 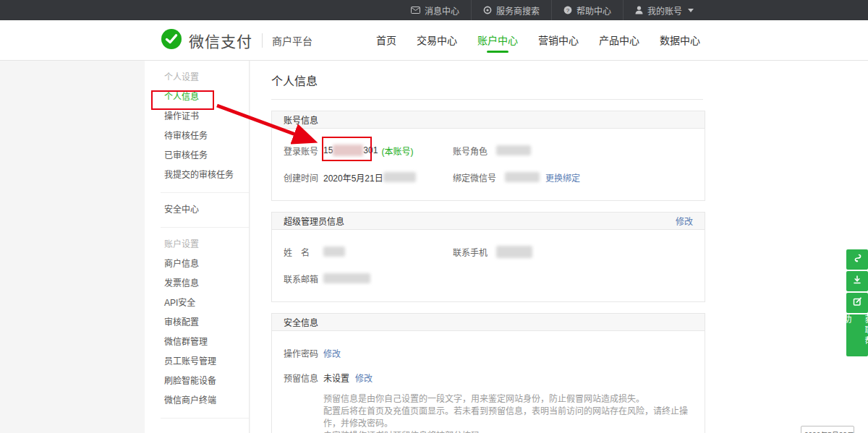 I want to click on created-time-value: 2020年5月21日, so click(x=370, y=178).